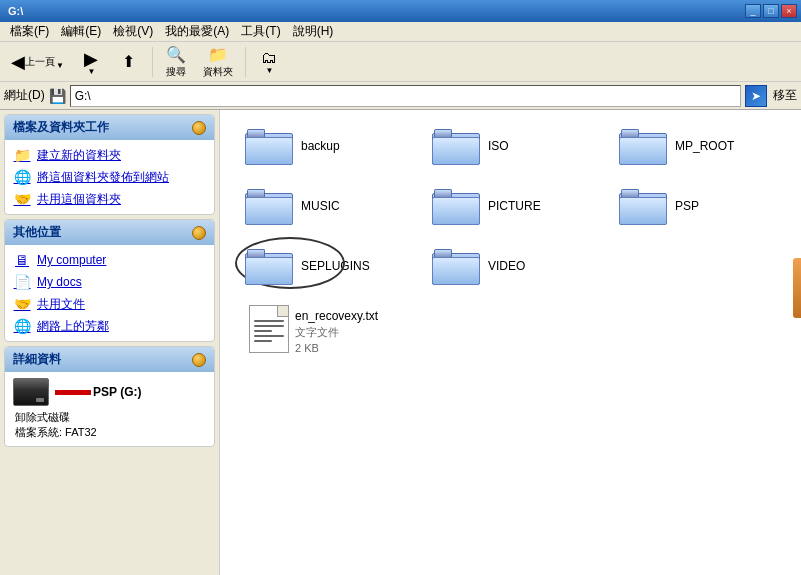 The image size is (801, 575). I want to click on menu-help: 說明(H), so click(314, 32).